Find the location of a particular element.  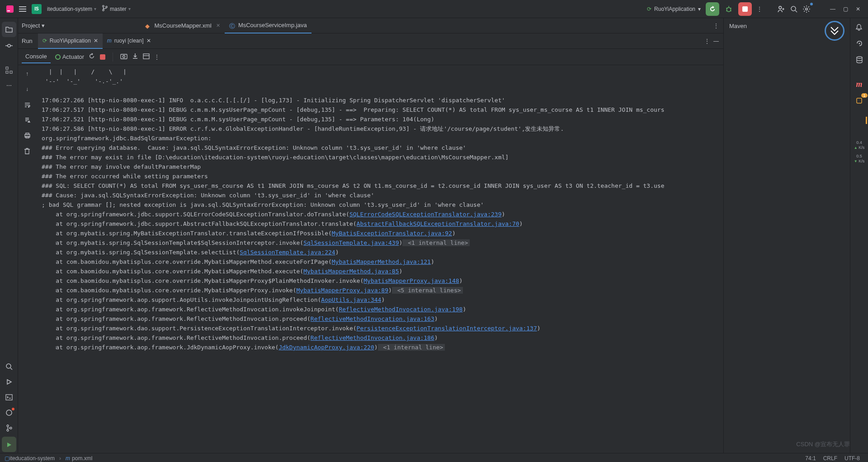

title-bar: IS iteducation-system ▾ master ▾ ⟳ RuoYi… is located at coordinates (434, 9).